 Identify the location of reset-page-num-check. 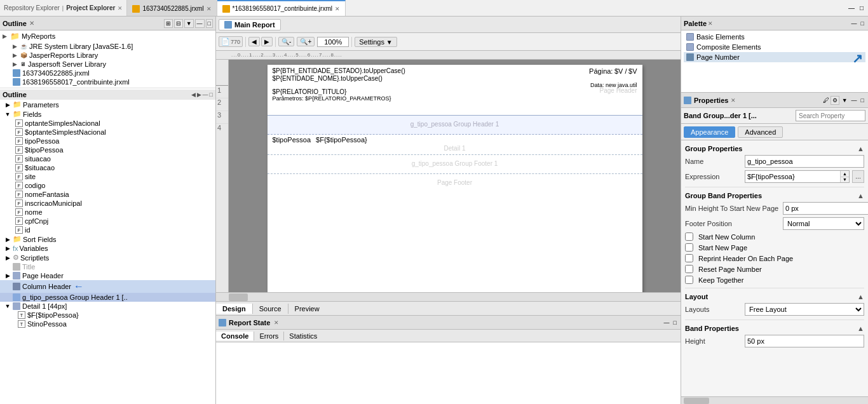
(689, 269).